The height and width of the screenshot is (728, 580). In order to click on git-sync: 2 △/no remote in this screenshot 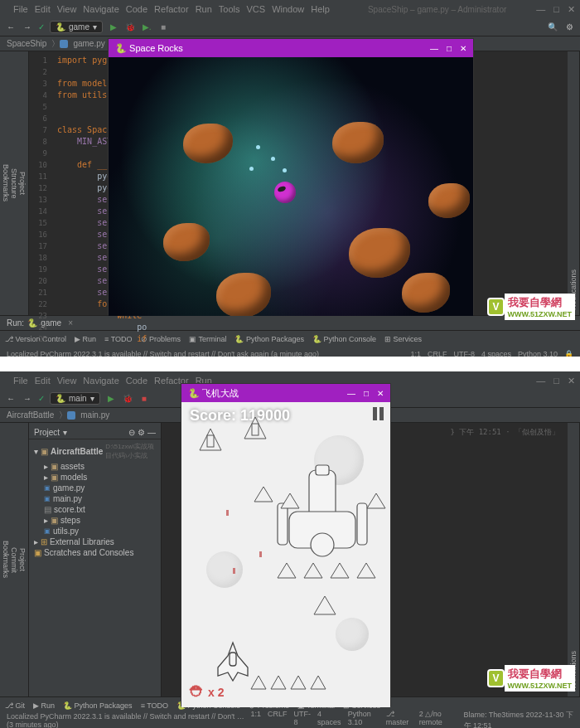, I will do `click(438, 719)`.